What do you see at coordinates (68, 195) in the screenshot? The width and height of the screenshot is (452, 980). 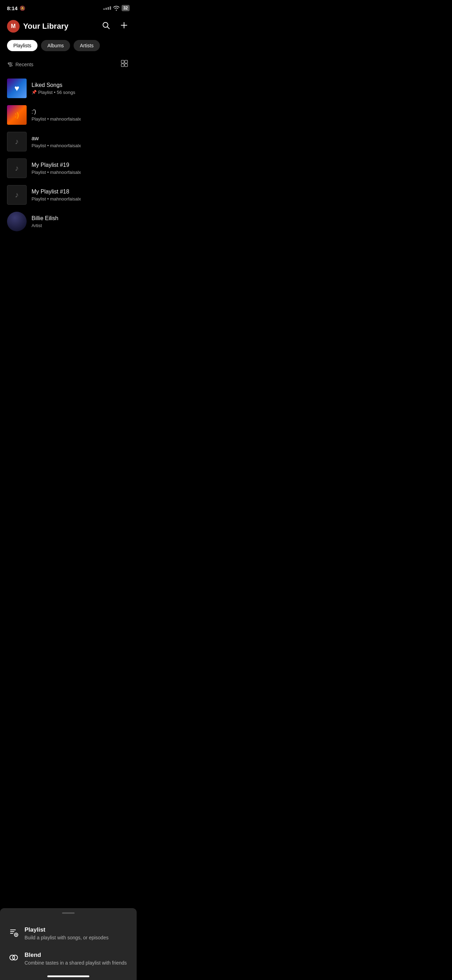 I see `list-item: ♪ My Playlist #18 Playlist • mahnoorfais…` at bounding box center [68, 195].